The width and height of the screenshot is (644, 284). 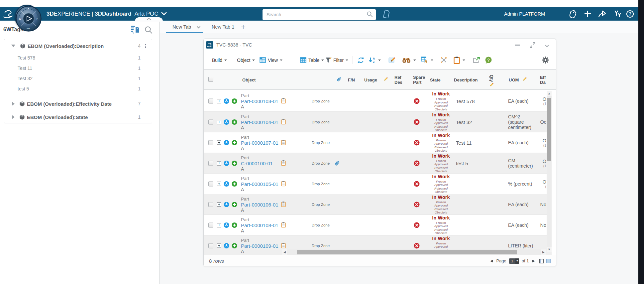 What do you see at coordinates (407, 252) in the screenshot?
I see `hscroll-thumb` at bounding box center [407, 252].